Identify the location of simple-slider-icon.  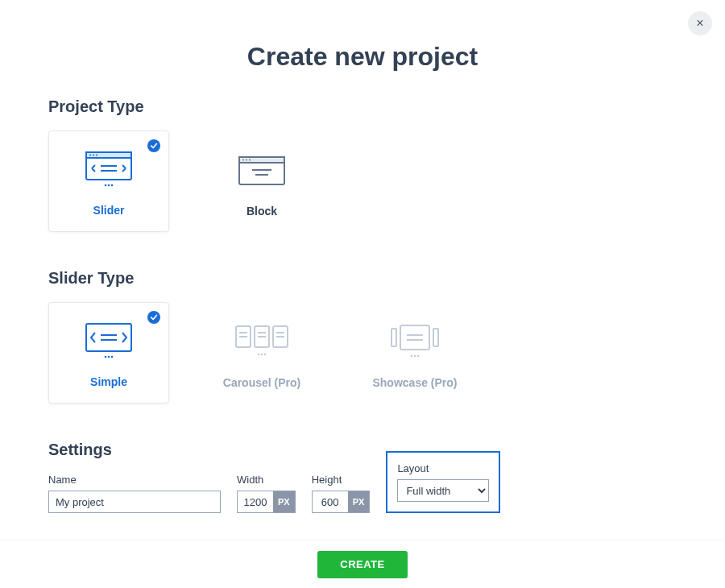
(109, 342).